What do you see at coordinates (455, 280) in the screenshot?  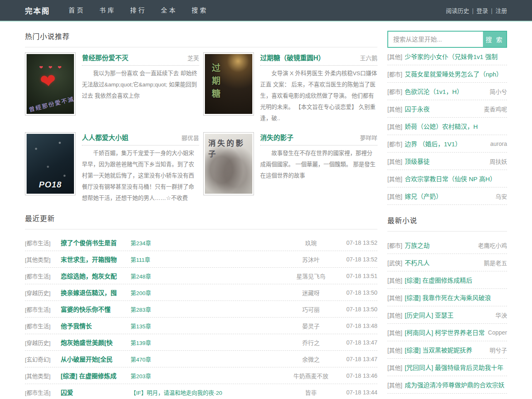 I see `novel-title-link: [综漫] 在虚圈修炼成精后` at bounding box center [455, 280].